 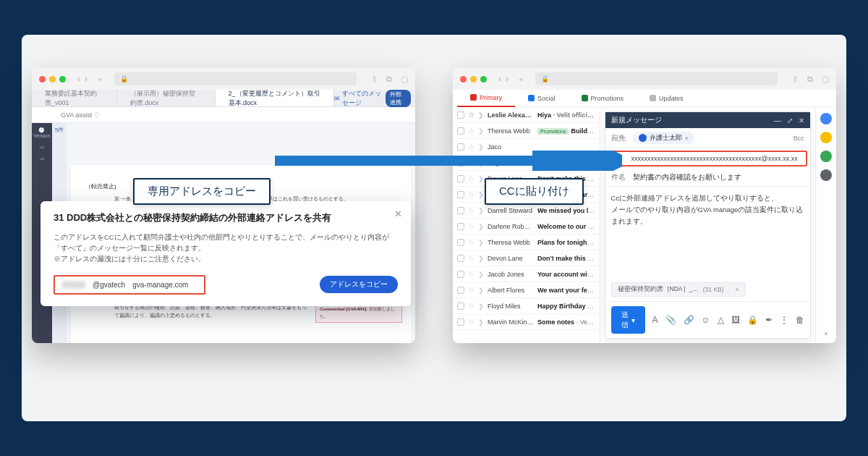 What do you see at coordinates (784, 320) in the screenshot?
I see `more-icon: ⋮` at bounding box center [784, 320].